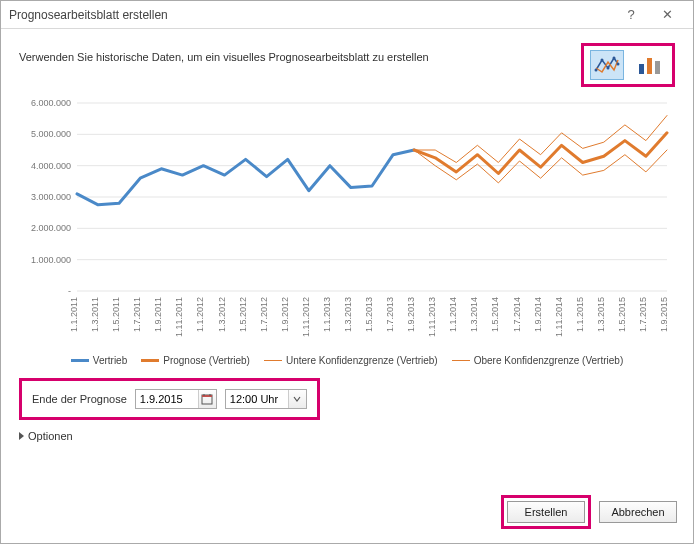 This screenshot has height=544, width=694. I want to click on svg-text: 1.5.2013, so click(369, 314).